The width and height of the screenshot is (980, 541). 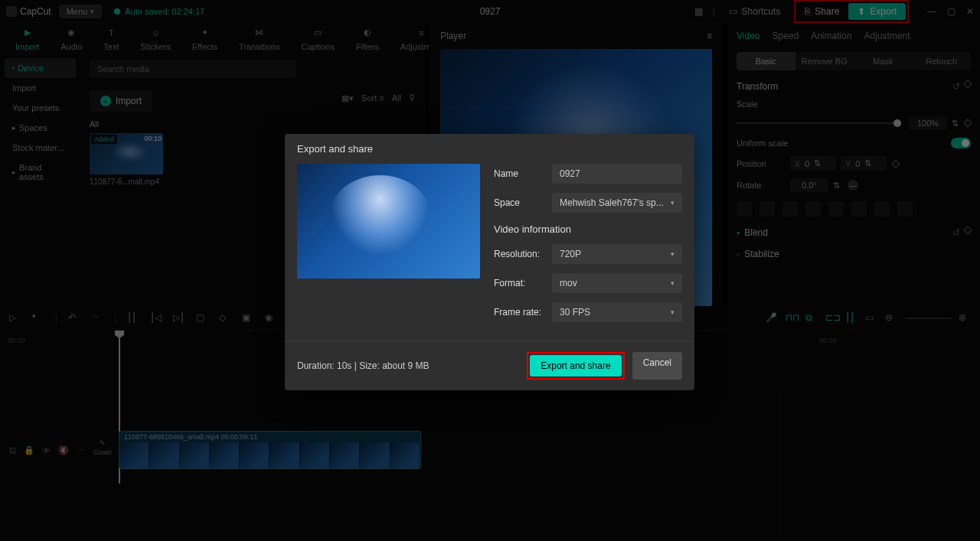 What do you see at coordinates (864, 164) in the screenshot?
I see `position-y-input: Y0⇅` at bounding box center [864, 164].